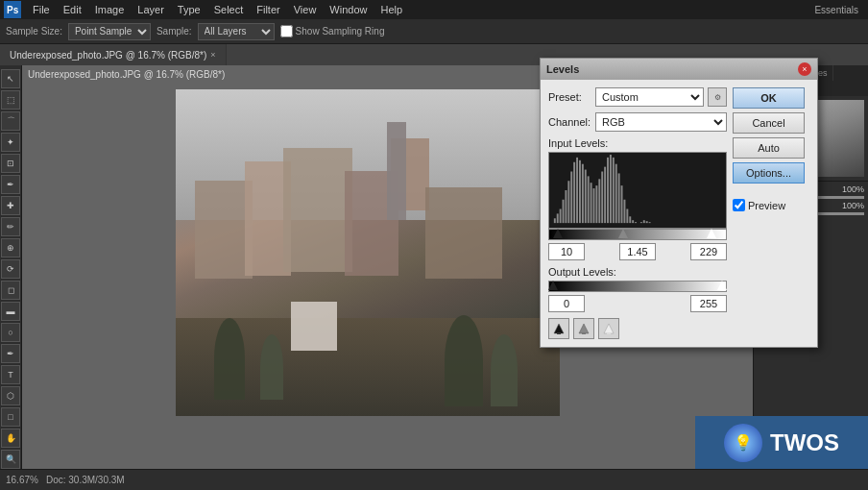  What do you see at coordinates (332, 31) in the screenshot?
I see `sampling-ring-label: Show Sampling Ring` at bounding box center [332, 31].